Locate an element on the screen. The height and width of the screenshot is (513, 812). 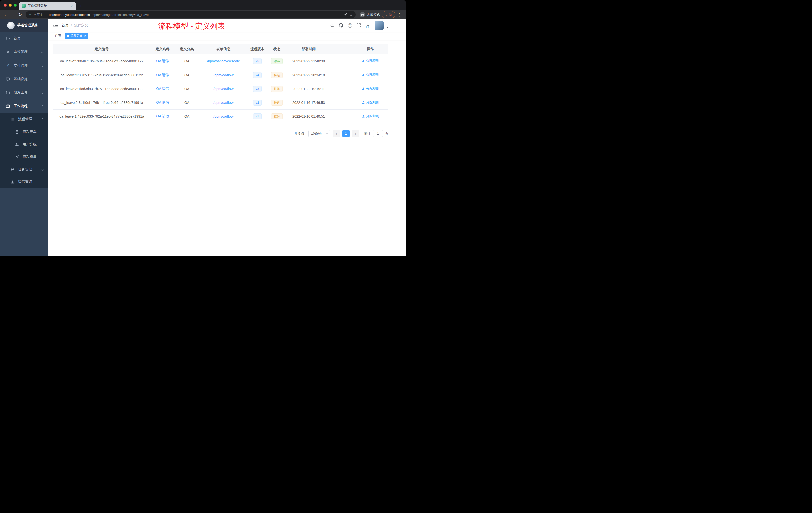
sidebar-item-system: 系统管理 is located at coordinates (24, 52).